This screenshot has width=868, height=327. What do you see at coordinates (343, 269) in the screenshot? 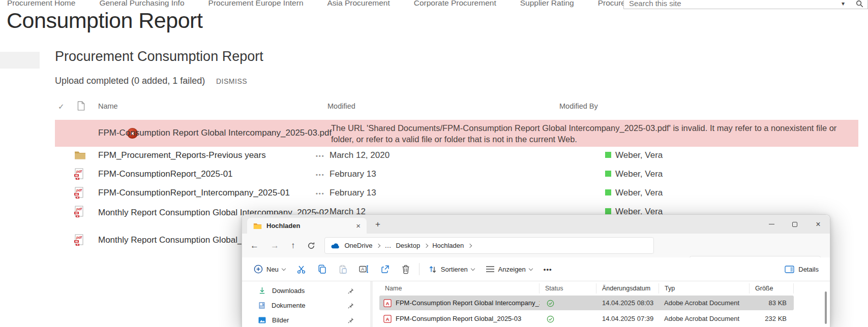
I see `paste-icon` at bounding box center [343, 269].